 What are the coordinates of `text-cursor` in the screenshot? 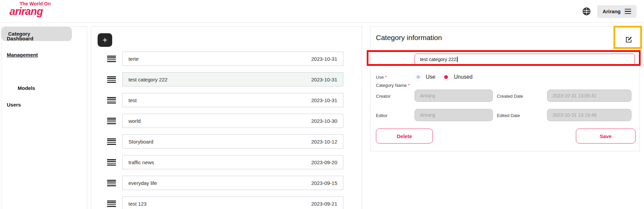 It's located at (457, 59).